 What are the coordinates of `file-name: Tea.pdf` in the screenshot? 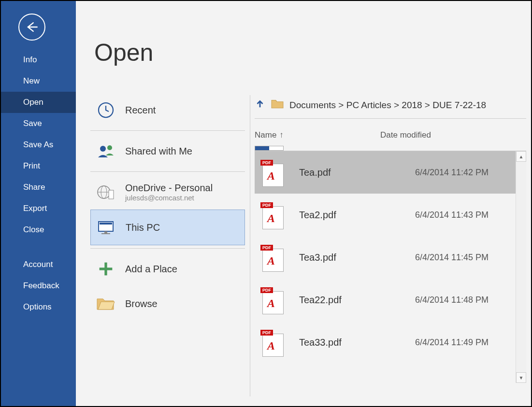 It's located at (357, 173).